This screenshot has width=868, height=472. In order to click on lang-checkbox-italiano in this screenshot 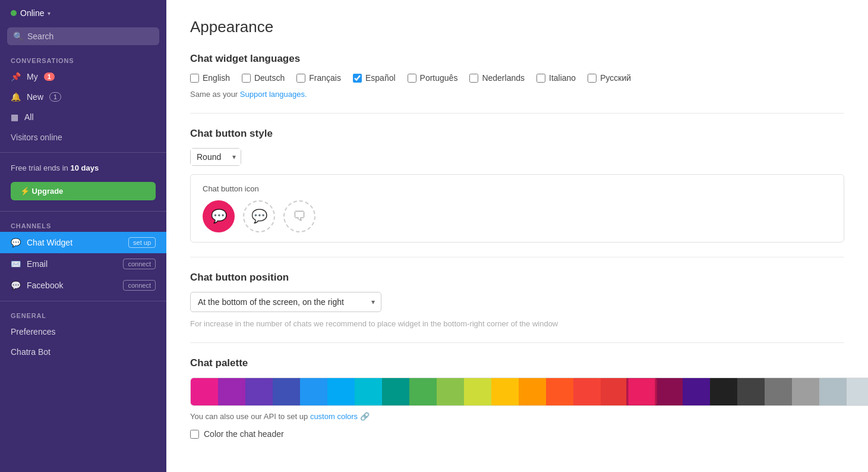, I will do `click(541, 78)`.